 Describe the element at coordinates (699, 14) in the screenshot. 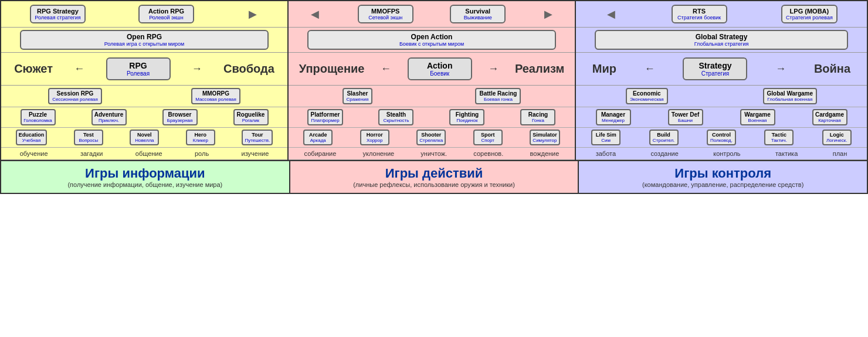

I see `rts-box: RTS Стратегия боевик` at that location.